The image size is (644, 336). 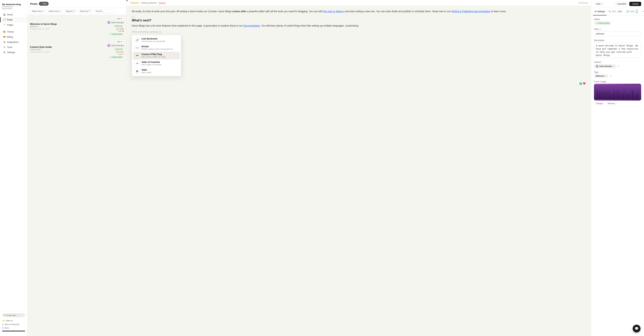 What do you see at coordinates (156, 56) in the screenshot?
I see `slash-menu: 🔗 Link Bookmark Link preview as a bookma…` at bounding box center [156, 56].